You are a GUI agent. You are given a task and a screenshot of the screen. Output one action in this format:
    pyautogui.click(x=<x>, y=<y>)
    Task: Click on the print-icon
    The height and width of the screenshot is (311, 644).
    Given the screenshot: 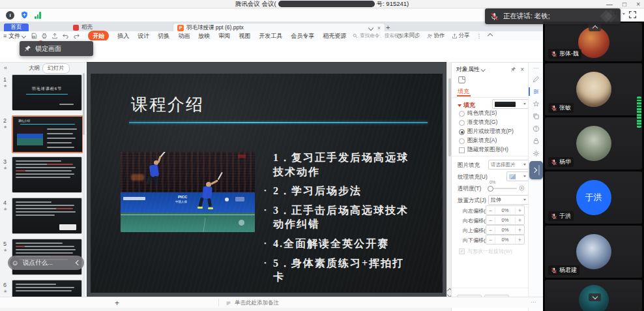 What is the action you would take?
    pyautogui.click(x=44, y=36)
    